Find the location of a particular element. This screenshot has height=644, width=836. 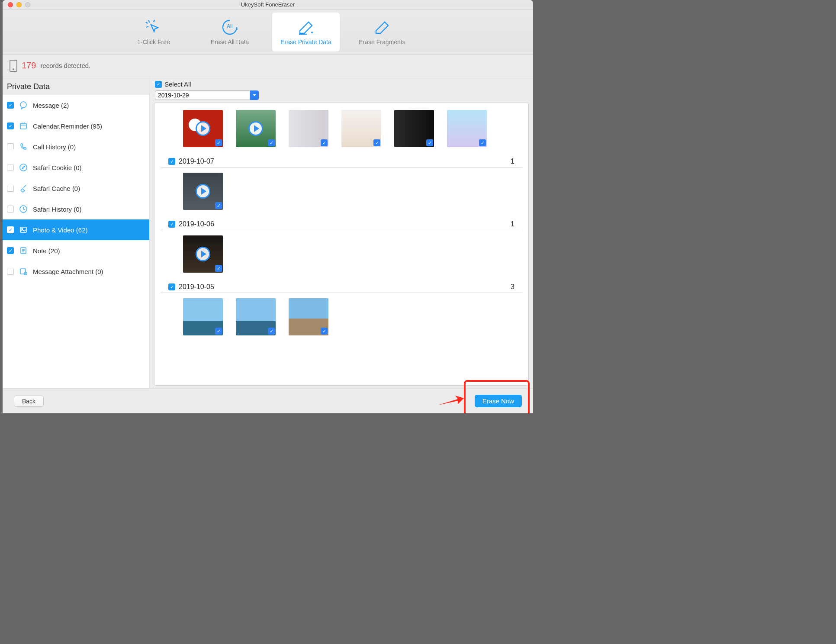

message-icon is located at coordinates (23, 105).